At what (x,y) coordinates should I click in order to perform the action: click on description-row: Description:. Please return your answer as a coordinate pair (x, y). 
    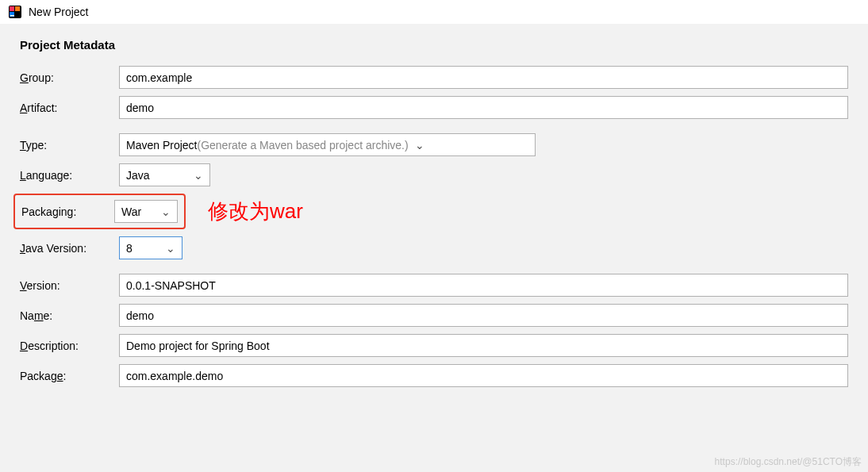
    Looking at the image, I should click on (434, 346).